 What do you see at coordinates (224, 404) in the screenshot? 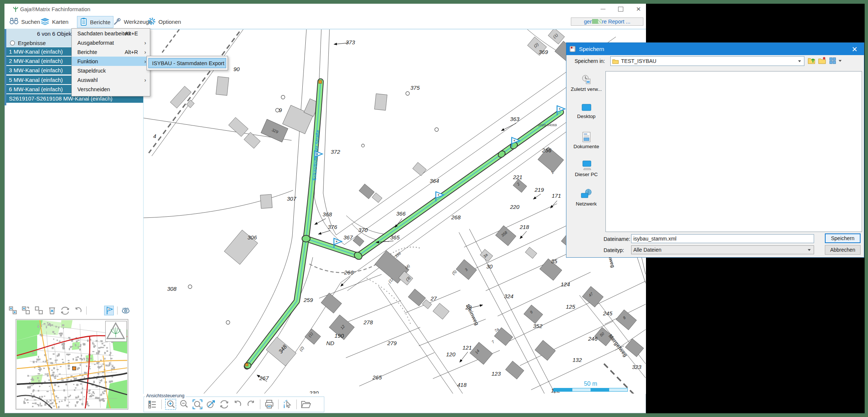
I see `refresh-view-button` at bounding box center [224, 404].